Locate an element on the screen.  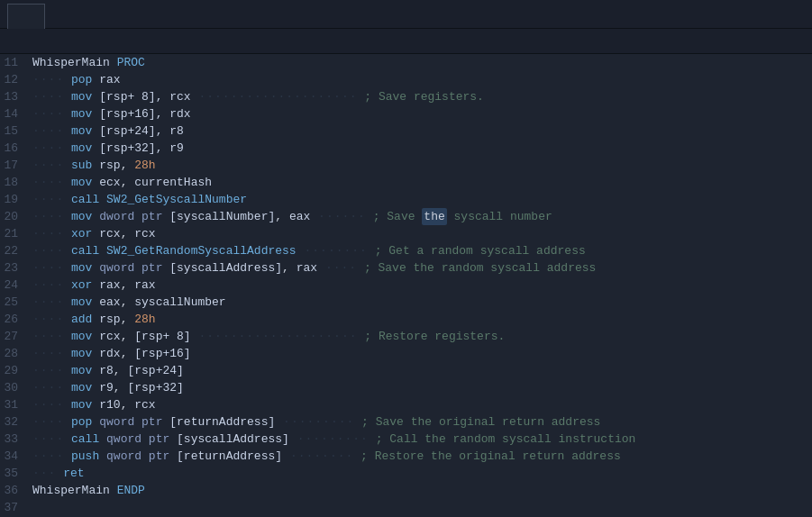
table-row: 37 is located at coordinates (406, 508).